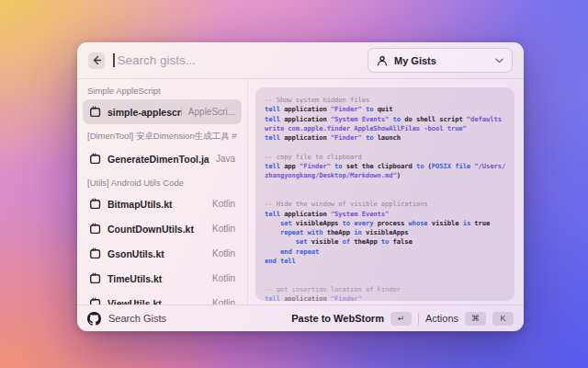 The image size is (588, 368). I want to click on code-line: end tell, so click(385, 261).